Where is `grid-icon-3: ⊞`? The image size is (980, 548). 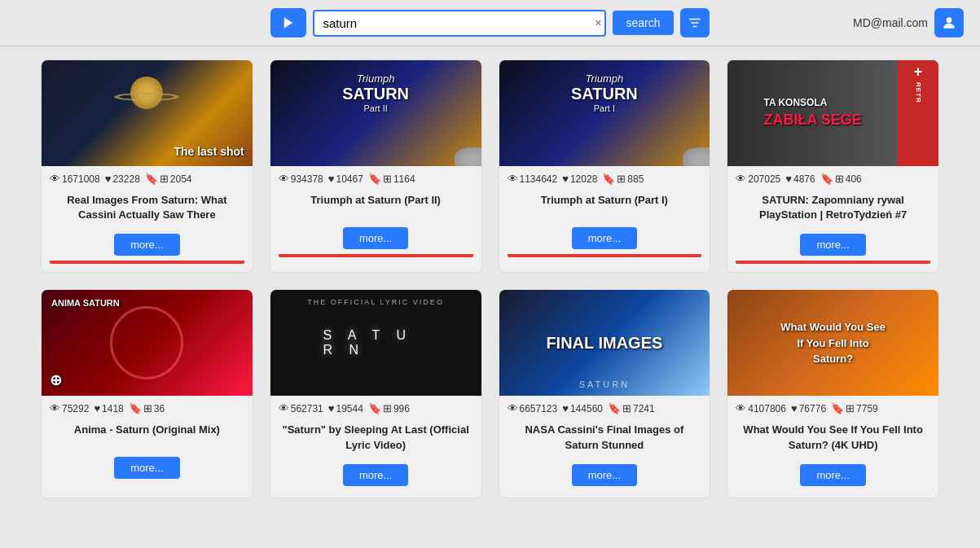
grid-icon-3: ⊞ is located at coordinates (621, 179).